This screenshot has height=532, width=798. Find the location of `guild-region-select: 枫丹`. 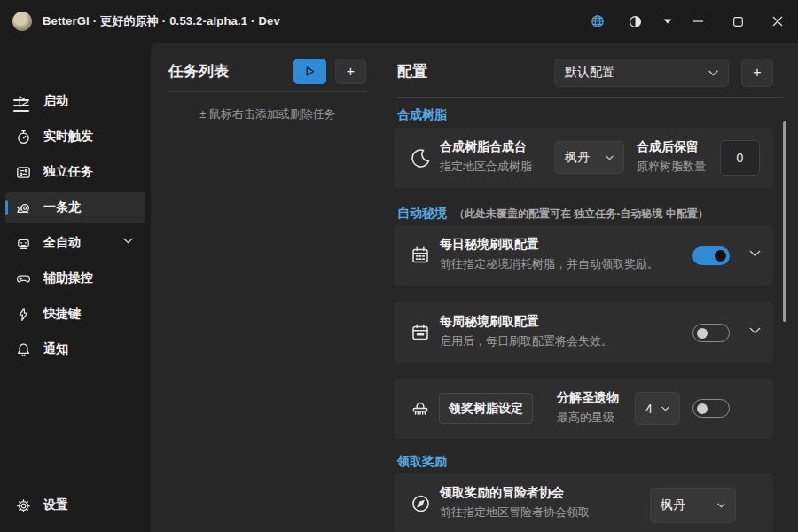

guild-region-select: 枫丹 is located at coordinates (693, 505).